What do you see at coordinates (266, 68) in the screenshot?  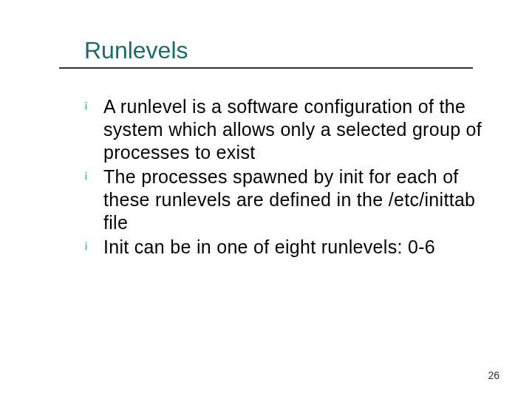 I see `title-underline` at bounding box center [266, 68].